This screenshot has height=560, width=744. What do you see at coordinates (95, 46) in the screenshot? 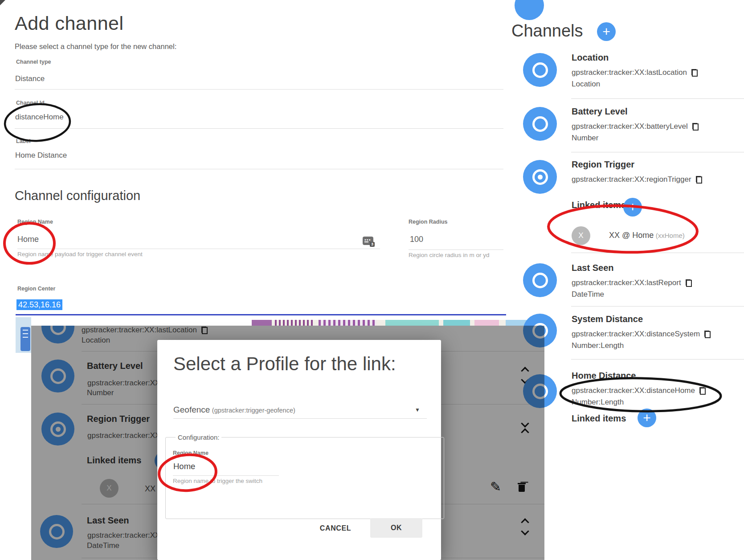
I see `page-subtitle: Please select a channel type for the new…` at bounding box center [95, 46].